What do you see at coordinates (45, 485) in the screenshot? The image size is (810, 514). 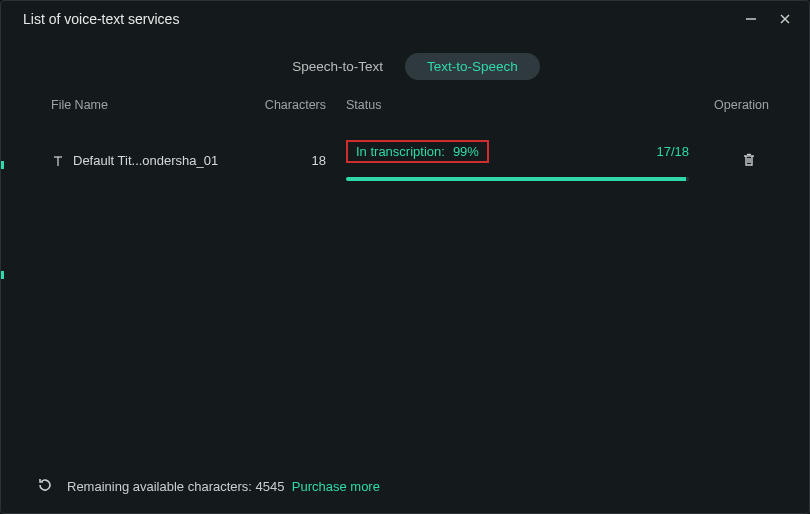 I see `refresh-icon` at bounding box center [45, 485].